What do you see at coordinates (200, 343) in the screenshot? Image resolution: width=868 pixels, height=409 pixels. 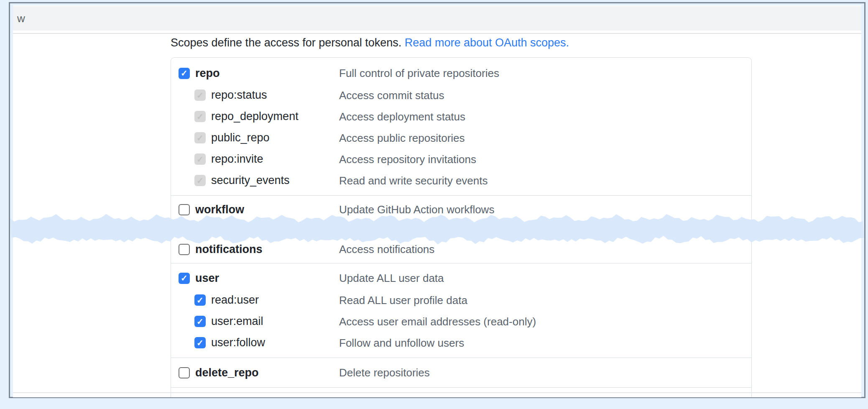 I see `checkbox-user-follow: ✓` at bounding box center [200, 343].